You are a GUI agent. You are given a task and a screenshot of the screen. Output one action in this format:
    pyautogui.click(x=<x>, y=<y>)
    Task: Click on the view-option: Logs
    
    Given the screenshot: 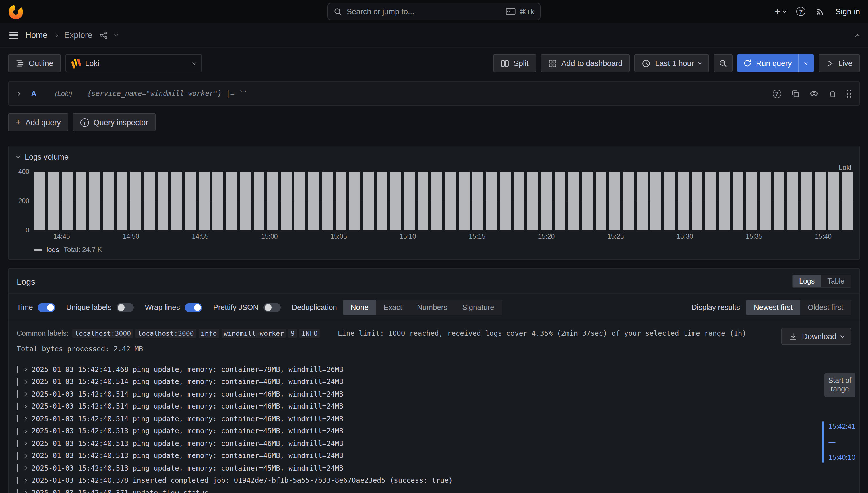 What is the action you would take?
    pyautogui.click(x=807, y=281)
    